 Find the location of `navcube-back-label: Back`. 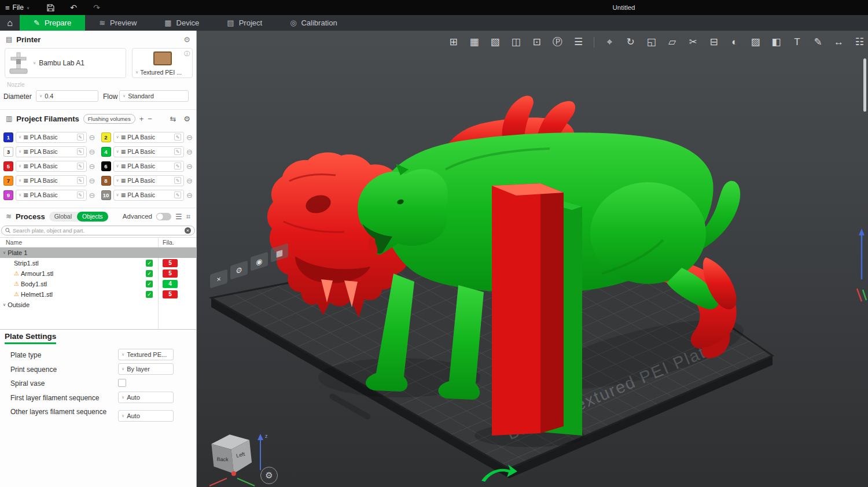

navcube-back-label: Back is located at coordinates (222, 459).